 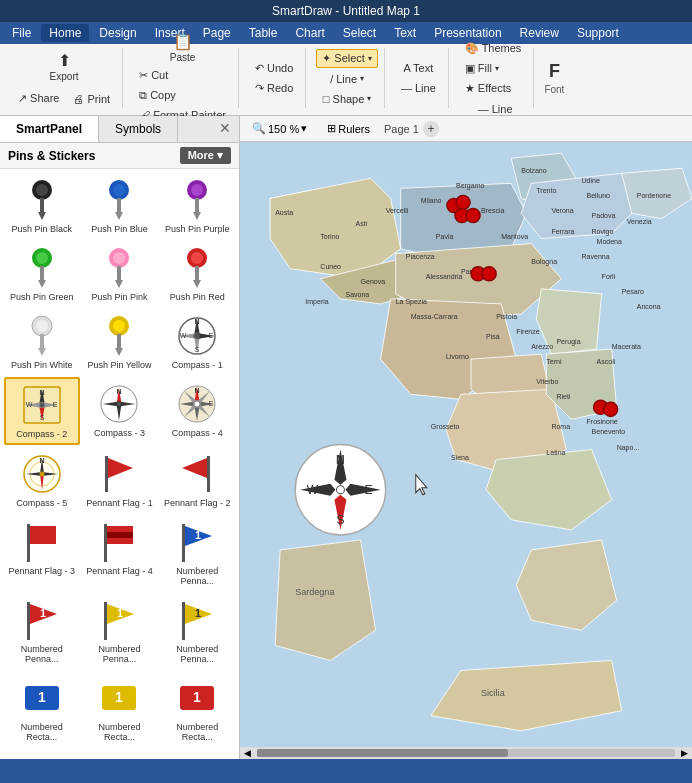 What do you see at coordinates (197, 709) in the screenshot?
I see `symbol-numbered-recta-3: 1 Numbered Recta...` at bounding box center [197, 709].